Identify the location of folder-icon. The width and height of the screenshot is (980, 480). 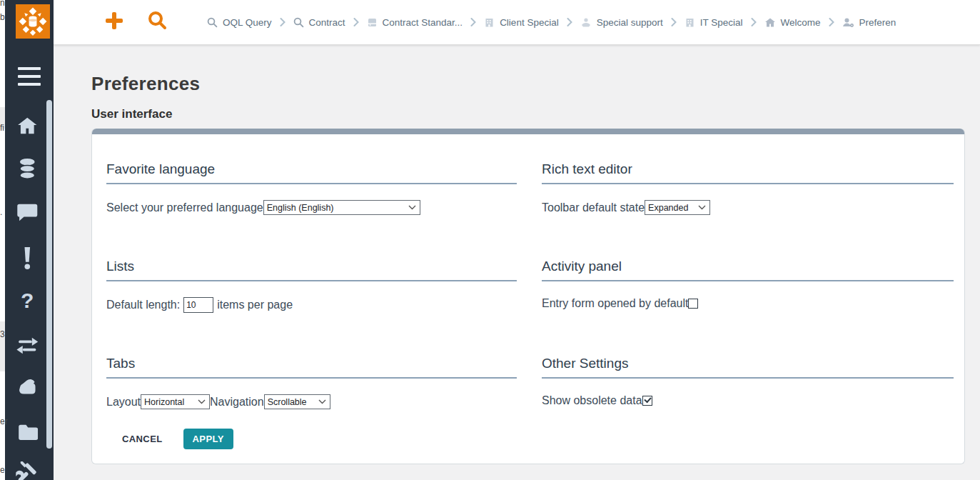
(27, 431).